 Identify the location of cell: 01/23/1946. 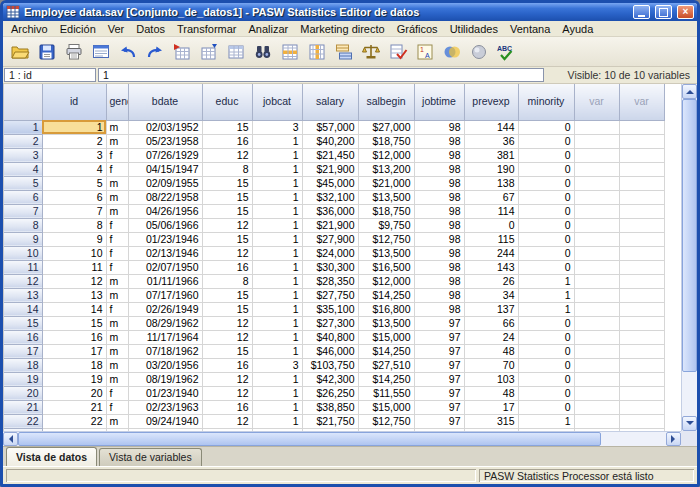
(165, 239).